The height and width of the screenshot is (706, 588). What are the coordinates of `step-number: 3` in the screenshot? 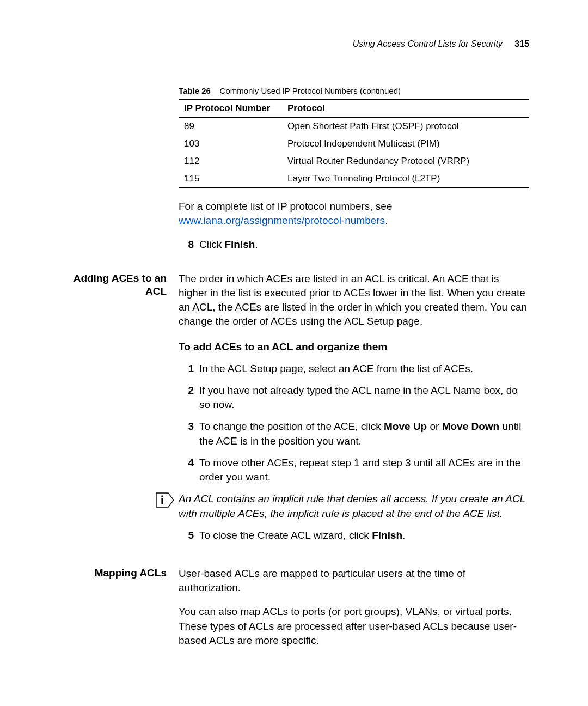 It's located at (186, 434).